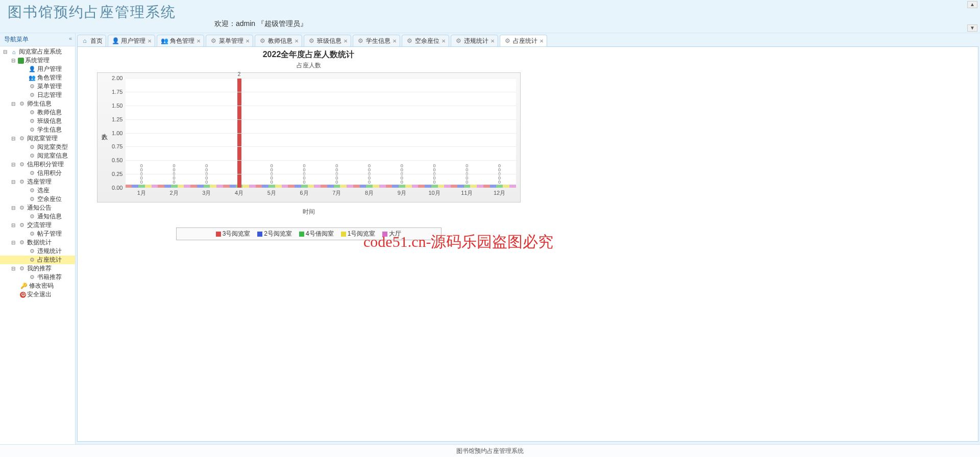 This screenshot has width=980, height=457. What do you see at coordinates (38, 251) in the screenshot?
I see `tree-item-7-0: ⚙违规统计` at bounding box center [38, 251].